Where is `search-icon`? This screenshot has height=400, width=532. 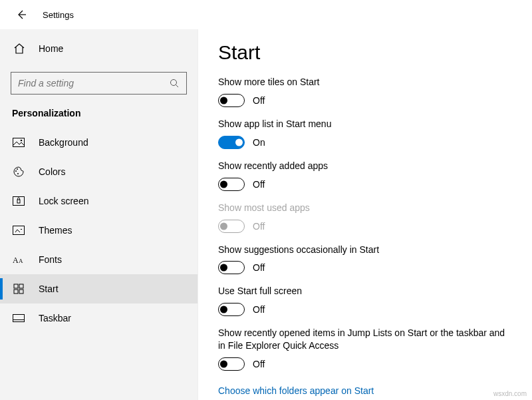
search-icon is located at coordinates (174, 83).